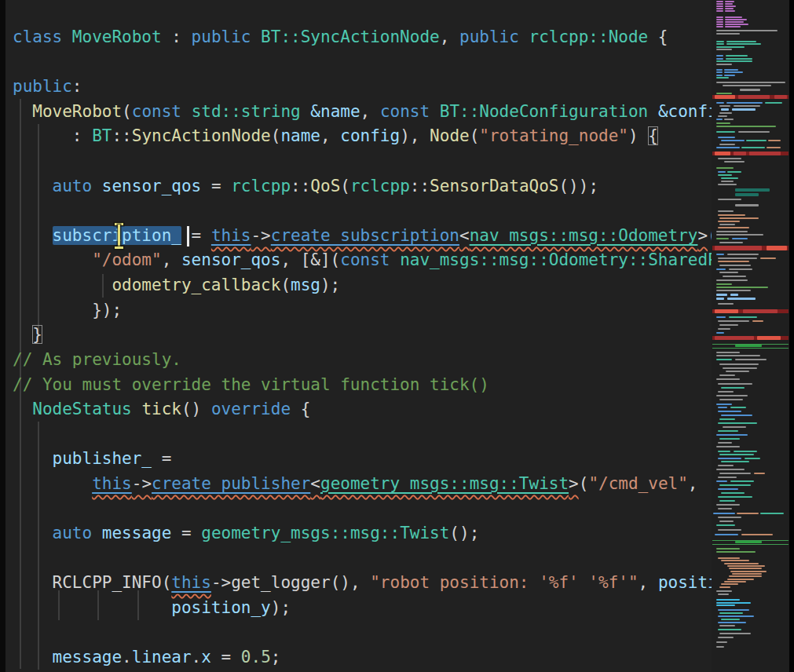 This screenshot has height=672, width=794. What do you see at coordinates (3, 336) in the screenshot?
I see `left-border` at bounding box center [3, 336].